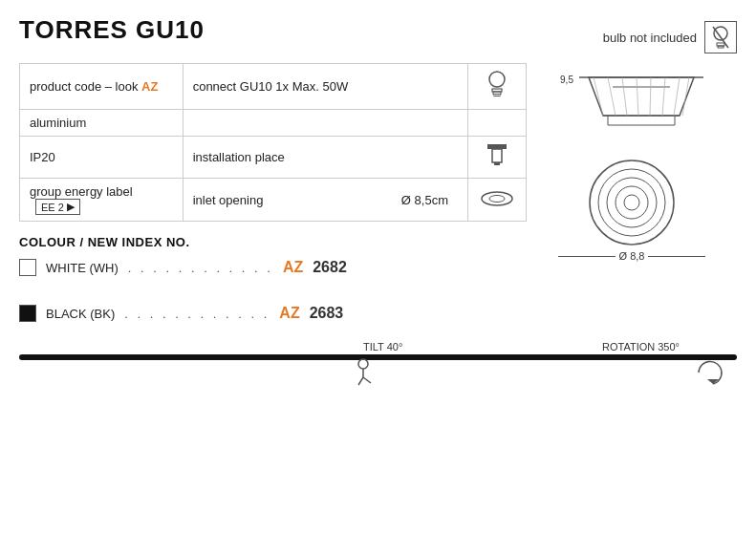 The width and height of the screenshot is (756, 555). What do you see at coordinates (289, 313) in the screenshot?
I see `colour-code-az-black: AZ` at bounding box center [289, 313].